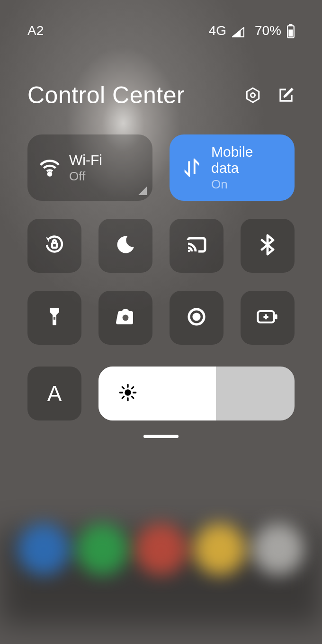 This screenshot has height=644, width=322. What do you see at coordinates (197, 246) in the screenshot?
I see `screencast-tile` at bounding box center [197, 246].